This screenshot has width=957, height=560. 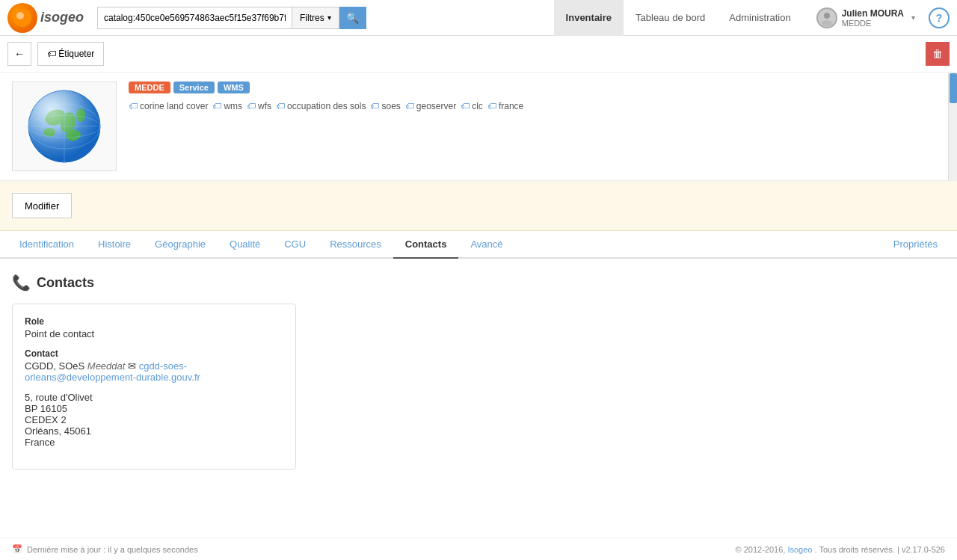 What do you see at coordinates (679, 18) in the screenshot?
I see `main-nav: Inventaire Tableau de bord Administratio…` at bounding box center [679, 18].